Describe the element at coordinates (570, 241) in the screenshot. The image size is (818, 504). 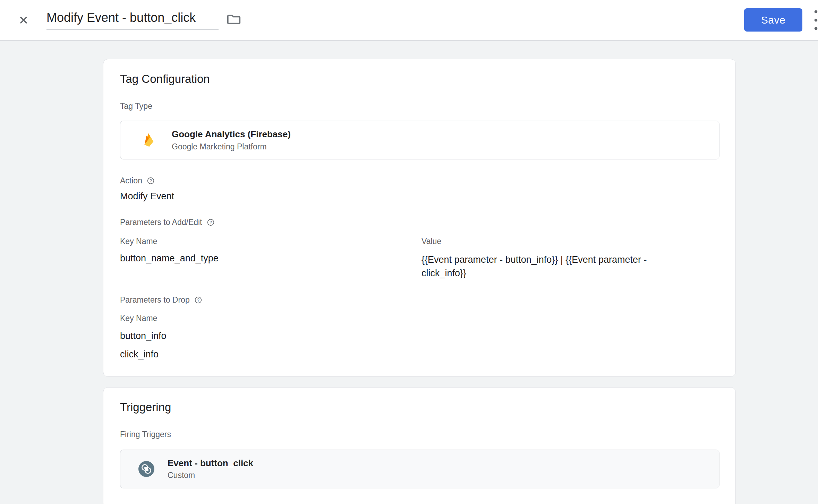
I see `value-header: Value` at that location.